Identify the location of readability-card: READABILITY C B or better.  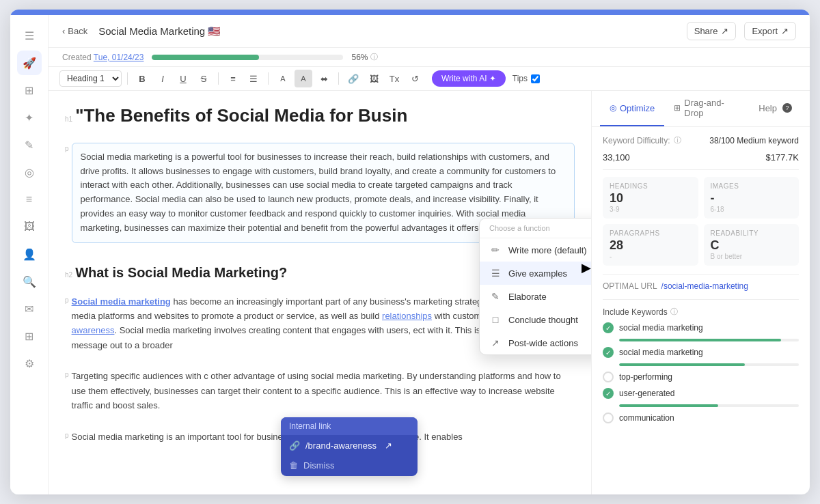
(752, 244).